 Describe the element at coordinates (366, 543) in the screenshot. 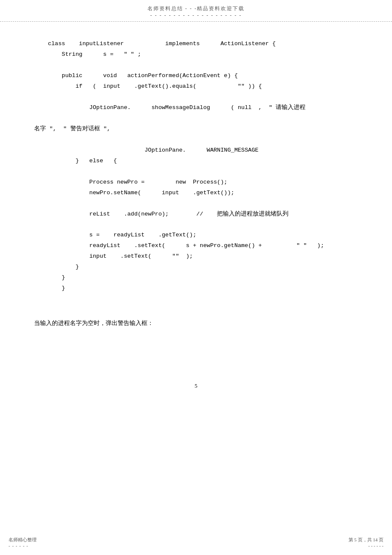

I see `footer-right: 第 5 页，共 14 页 - - - - - -` at that location.